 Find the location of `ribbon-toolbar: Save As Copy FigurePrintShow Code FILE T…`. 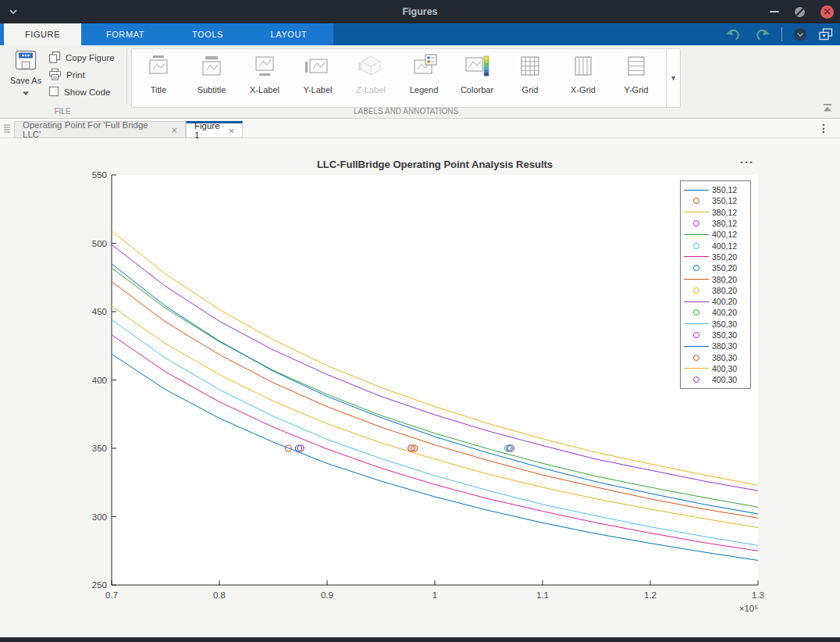

ribbon-toolbar: Save As Copy FigurePrintShow Code FILE T… is located at coordinates (420, 82).